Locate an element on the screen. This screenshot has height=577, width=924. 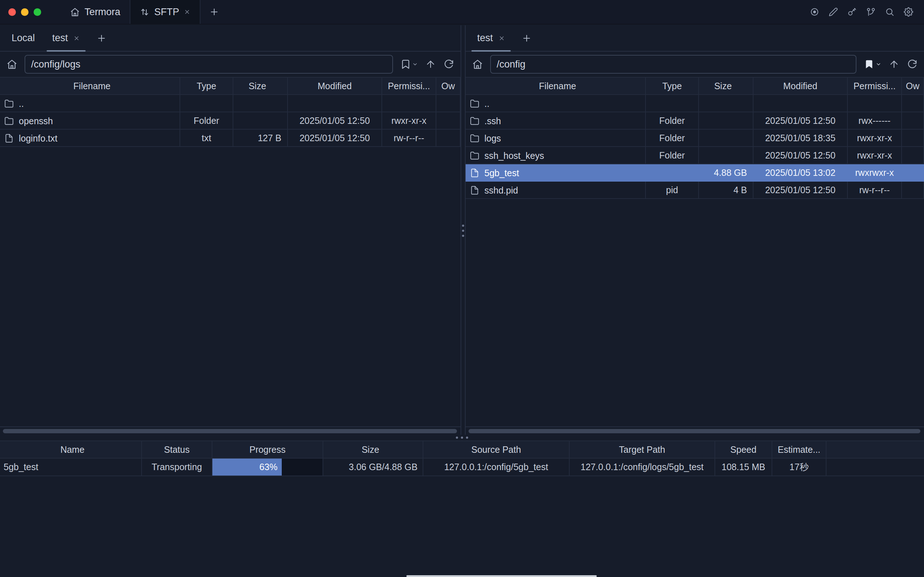
transfer-column-status: Status is located at coordinates (177, 450).